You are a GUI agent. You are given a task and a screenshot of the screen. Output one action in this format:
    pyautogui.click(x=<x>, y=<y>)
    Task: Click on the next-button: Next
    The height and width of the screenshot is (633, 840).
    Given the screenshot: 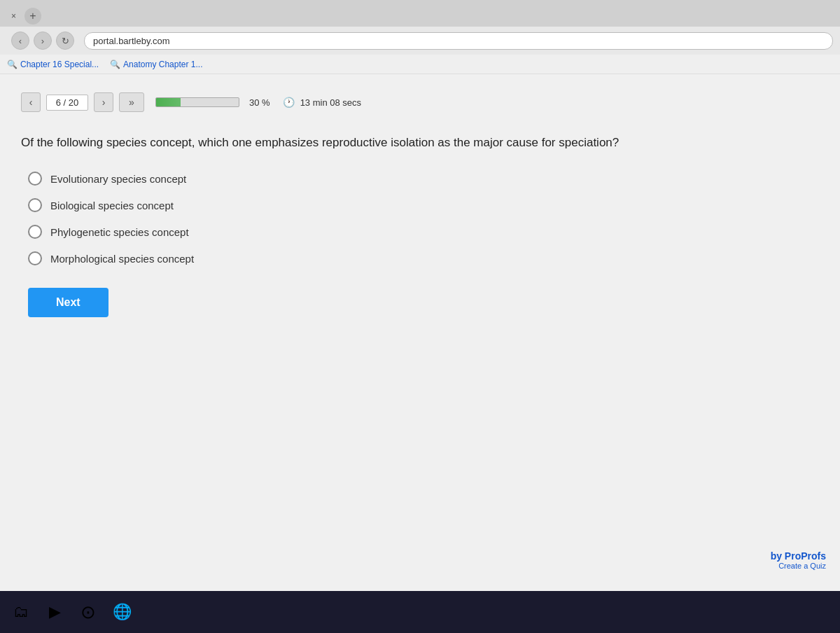 What is the action you would take?
    pyautogui.click(x=69, y=302)
    